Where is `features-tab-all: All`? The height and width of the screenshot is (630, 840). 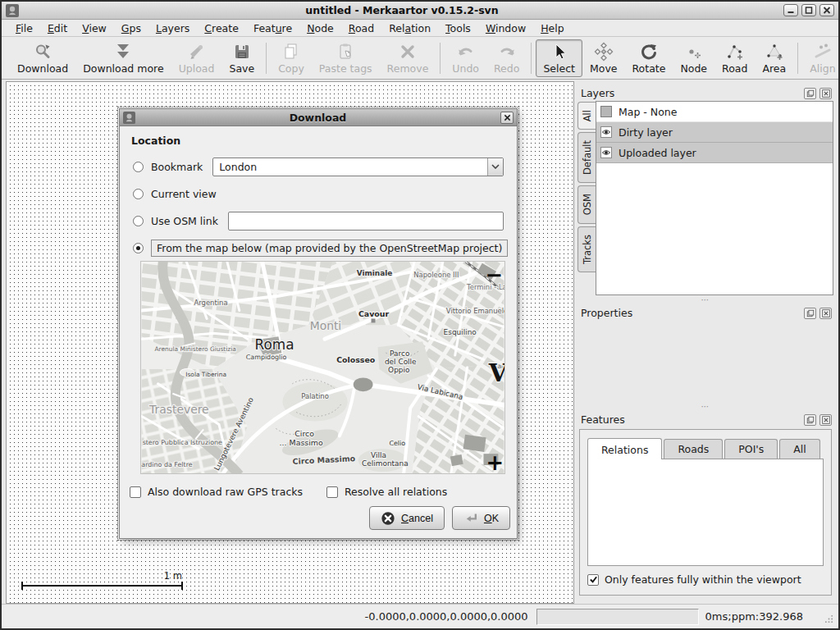
features-tab-all: All is located at coordinates (800, 449).